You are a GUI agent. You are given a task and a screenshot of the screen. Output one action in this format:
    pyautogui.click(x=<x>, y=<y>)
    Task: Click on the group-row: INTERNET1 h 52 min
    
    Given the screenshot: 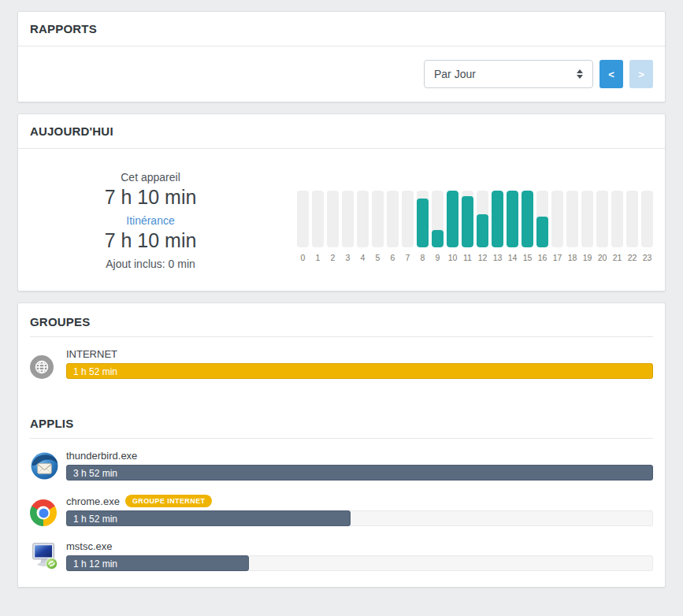 What is the action you would take?
    pyautogui.click(x=342, y=364)
    